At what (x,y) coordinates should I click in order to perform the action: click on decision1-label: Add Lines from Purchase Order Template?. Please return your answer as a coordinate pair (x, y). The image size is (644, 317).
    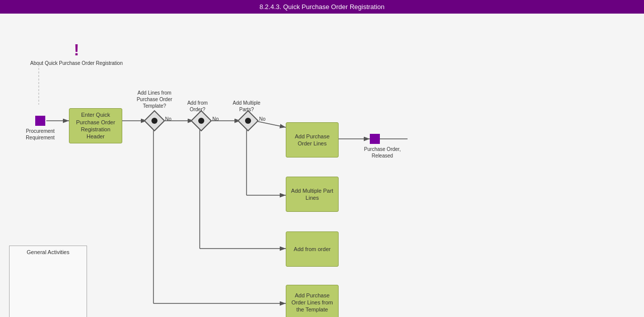
    Looking at the image, I should click on (154, 100).